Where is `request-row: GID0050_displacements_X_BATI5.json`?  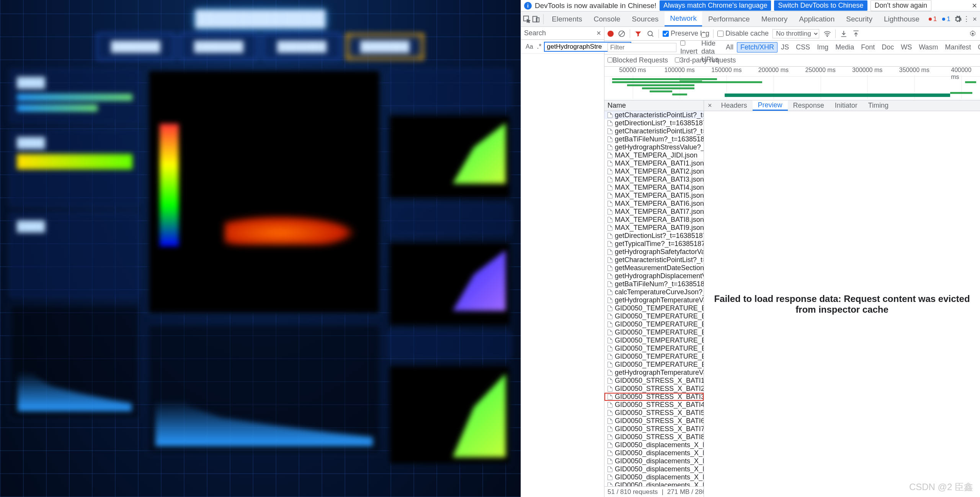 request-row: GID0050_displacements_X_BATI5.json is located at coordinates (654, 477).